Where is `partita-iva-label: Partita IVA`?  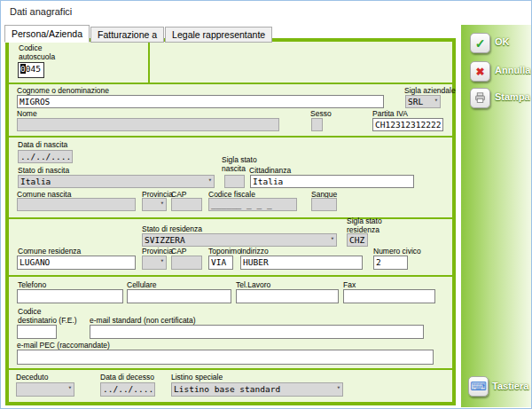
partita-iva-label: Partita IVA is located at coordinates (390, 114).